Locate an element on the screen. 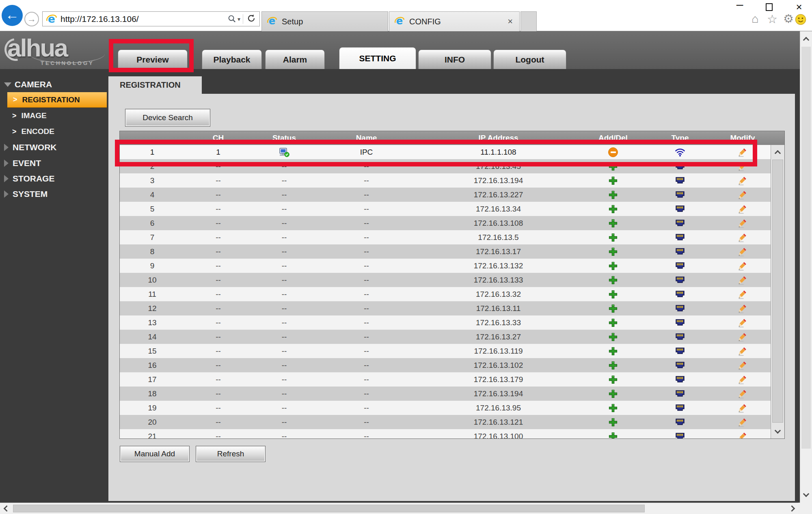 The height and width of the screenshot is (514, 812). table-row: 21------172.16.13.100 is located at coordinates (445, 434).